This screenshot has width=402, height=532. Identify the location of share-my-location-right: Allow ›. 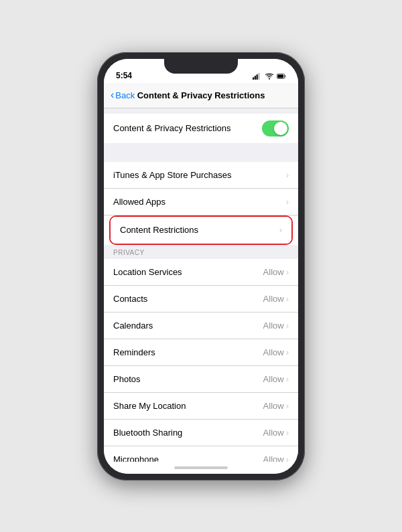
(276, 406).